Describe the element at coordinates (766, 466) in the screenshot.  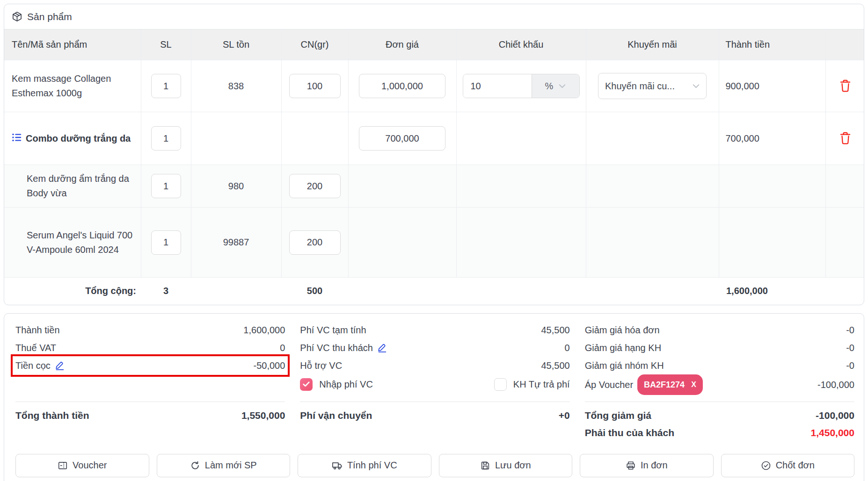
I see `check-circle-icon` at that location.